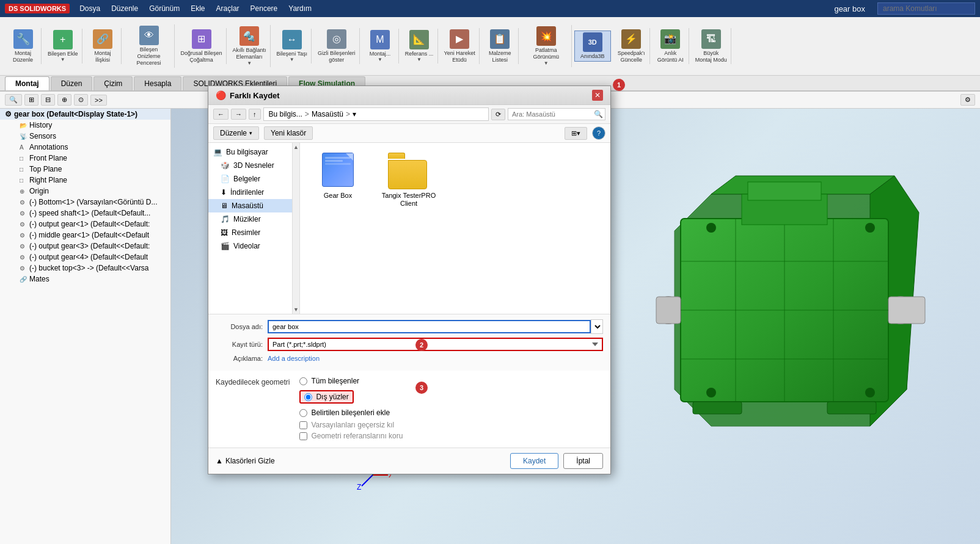  I want to click on tb-montaj-iliskisi: 🔗 Montajİlişkisi, so click(103, 46).